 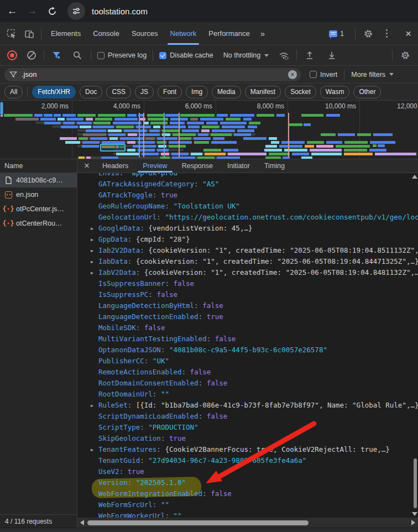 I want to click on detail-tab-timing: Timing, so click(x=274, y=166).